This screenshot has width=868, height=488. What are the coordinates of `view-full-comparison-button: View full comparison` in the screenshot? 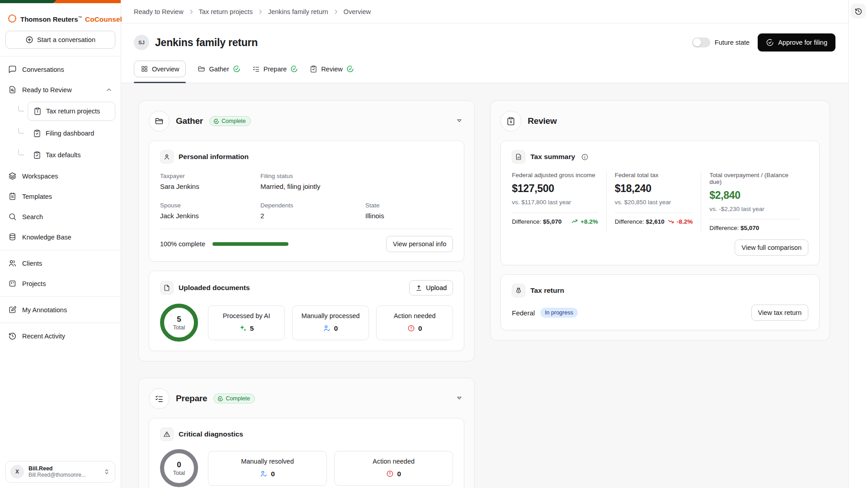 It's located at (771, 248).